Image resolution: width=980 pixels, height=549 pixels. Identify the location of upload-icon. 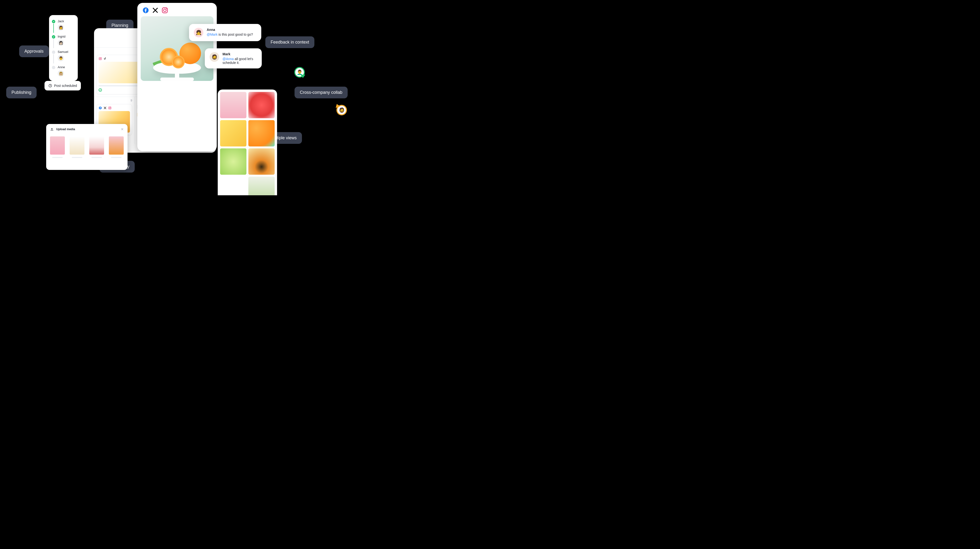
(52, 129).